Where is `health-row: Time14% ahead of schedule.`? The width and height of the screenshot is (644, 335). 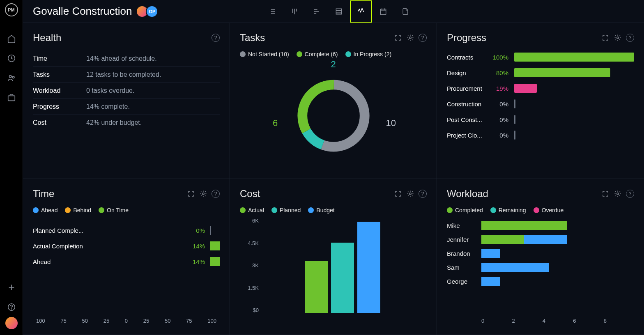 health-row: Time14% ahead of schedule. is located at coordinates (126, 59).